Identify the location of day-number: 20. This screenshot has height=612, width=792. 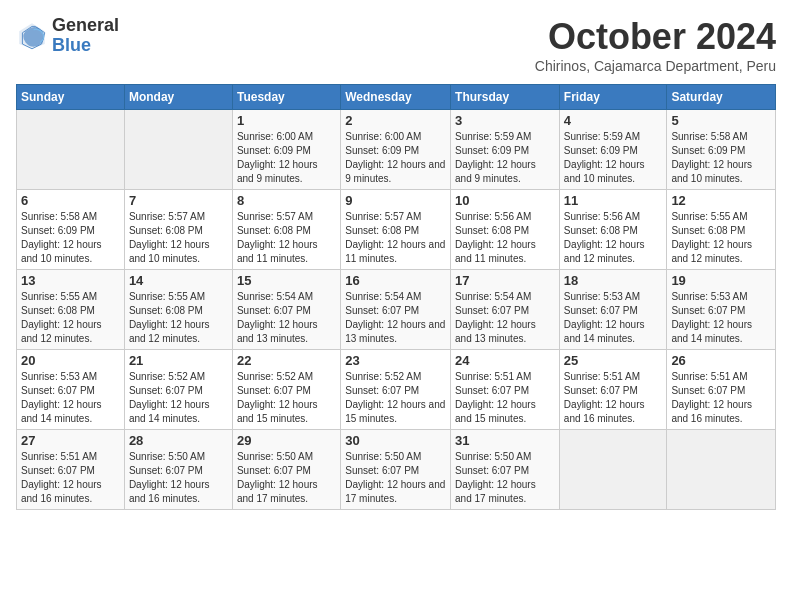
(70, 360).